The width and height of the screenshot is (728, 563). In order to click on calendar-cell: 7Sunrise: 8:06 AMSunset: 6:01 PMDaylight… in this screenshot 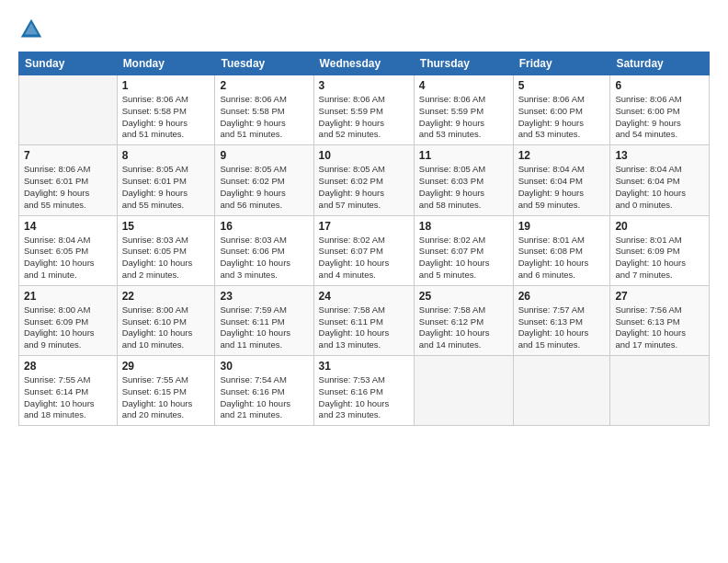, I will do `click(68, 180)`.